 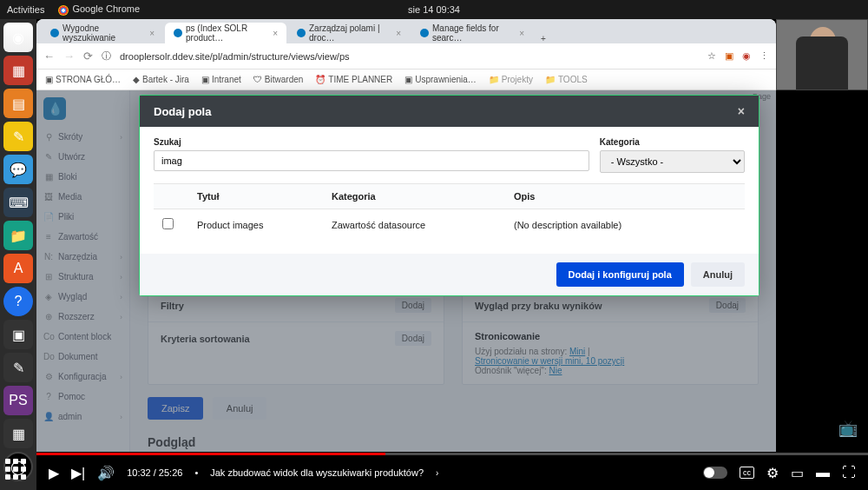 I want to click on new-tab-button: +, so click(x=543, y=38).